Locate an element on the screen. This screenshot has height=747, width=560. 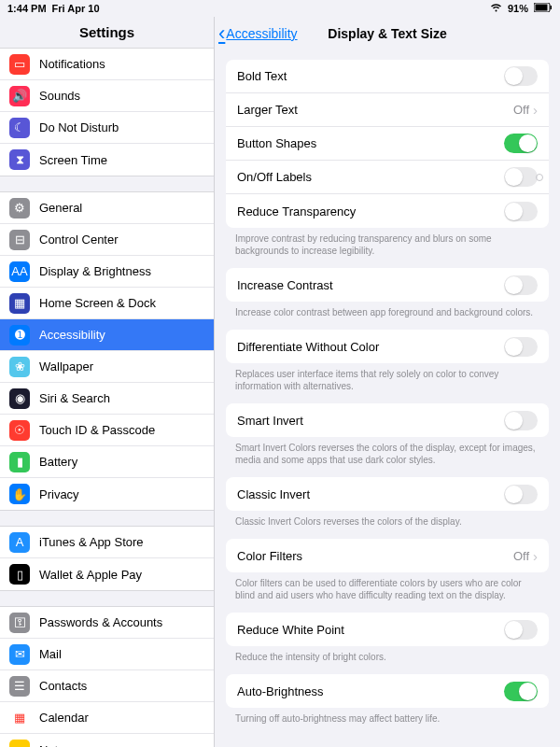
section-footer: Replaces user interface items that rely … is located at coordinates (387, 379).